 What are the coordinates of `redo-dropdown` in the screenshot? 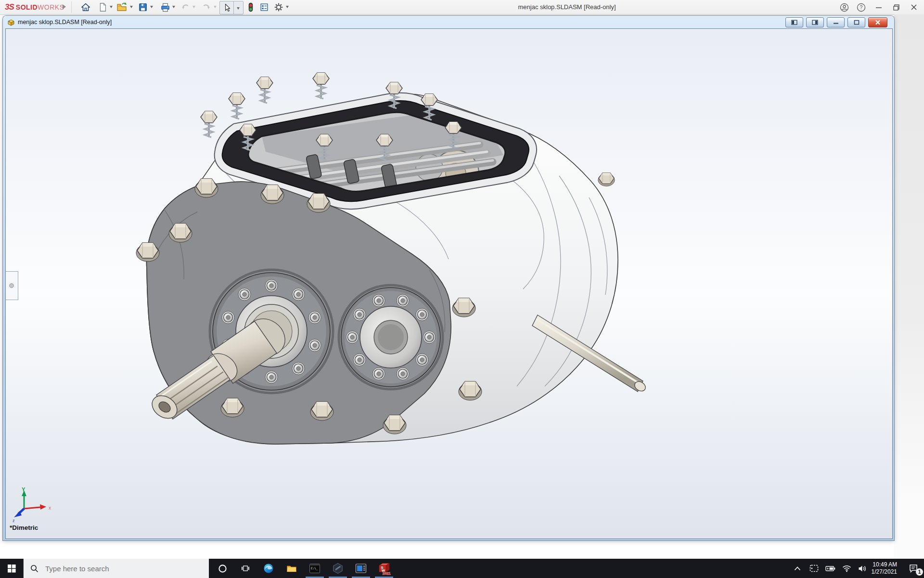 It's located at (215, 8).